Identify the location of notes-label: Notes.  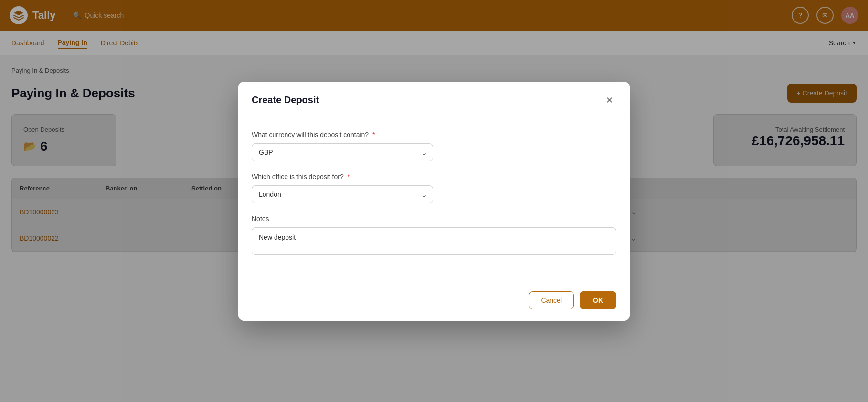
(434, 219).